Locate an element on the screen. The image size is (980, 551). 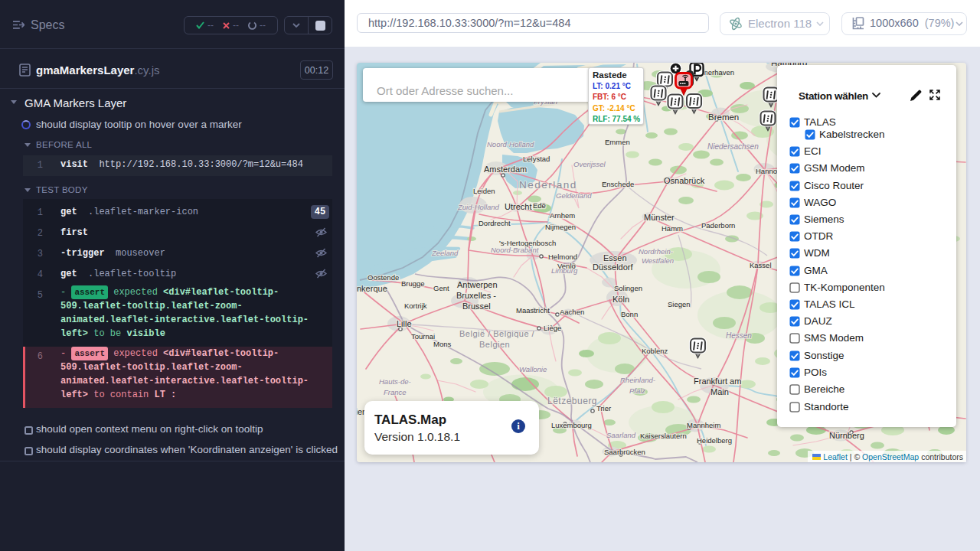
svg-text: Bonn is located at coordinates (629, 314).